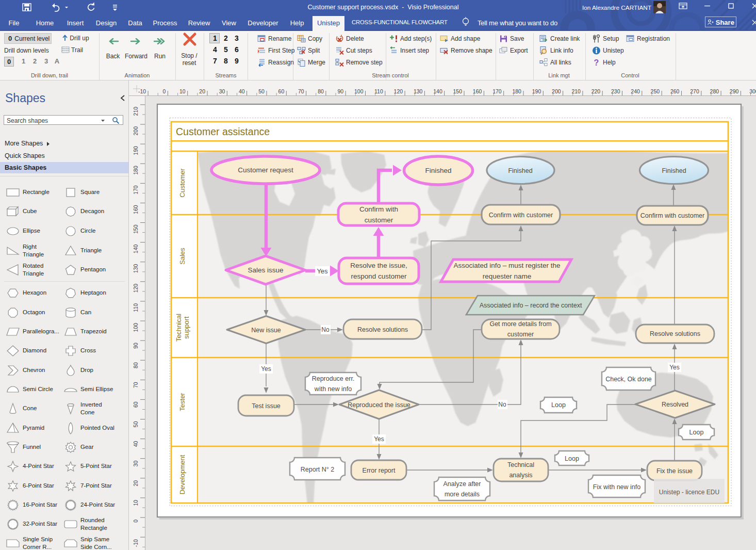 This screenshot has height=550, width=756. I want to click on svg-text:Associated info – record the c: Associated info – record the context, so click(531, 305).